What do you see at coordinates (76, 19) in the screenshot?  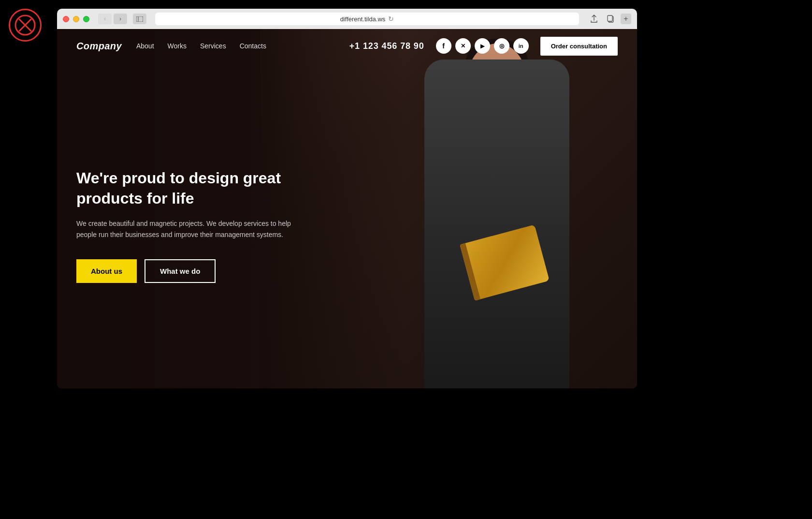 I see `minimize-button` at bounding box center [76, 19].